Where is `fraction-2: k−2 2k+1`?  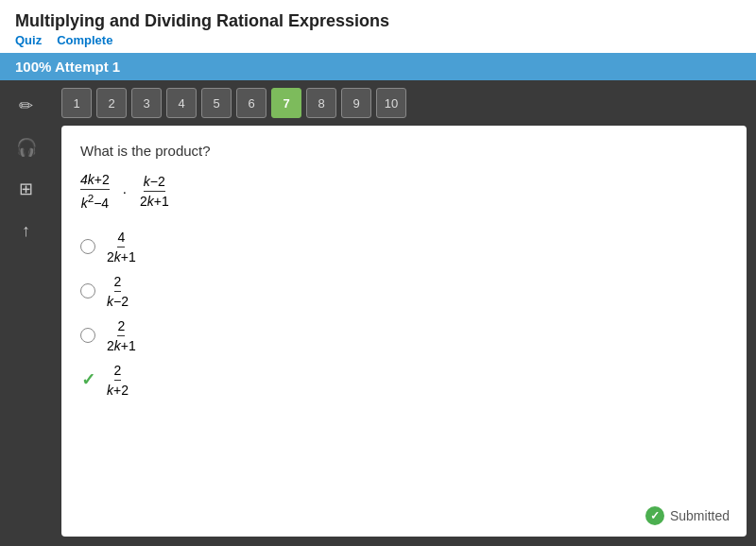 fraction-2: k−2 2k+1 is located at coordinates (155, 191).